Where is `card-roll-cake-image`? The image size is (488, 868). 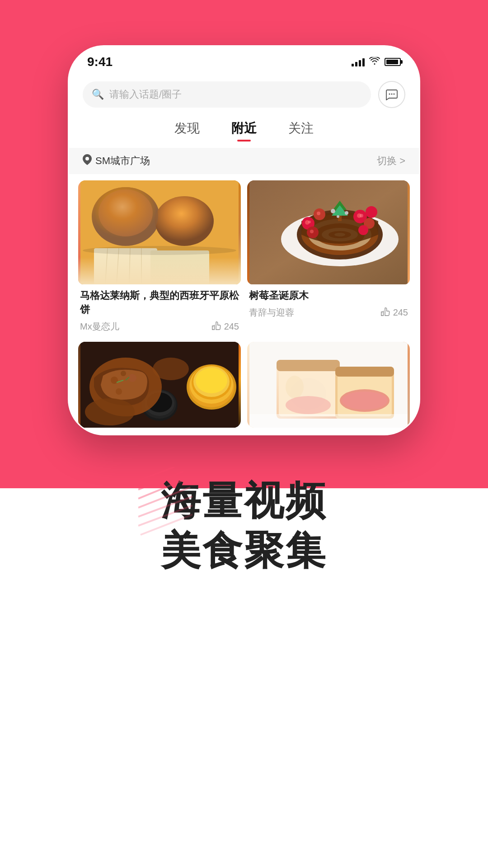 card-roll-cake-image is located at coordinates (328, 232).